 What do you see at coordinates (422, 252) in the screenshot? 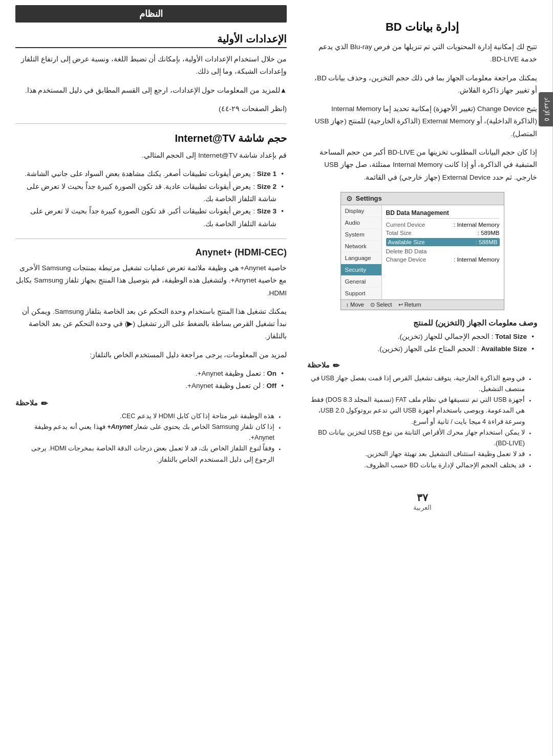
I see `settings-inner: Display Audio System Network Language Se…` at bounding box center [422, 252].